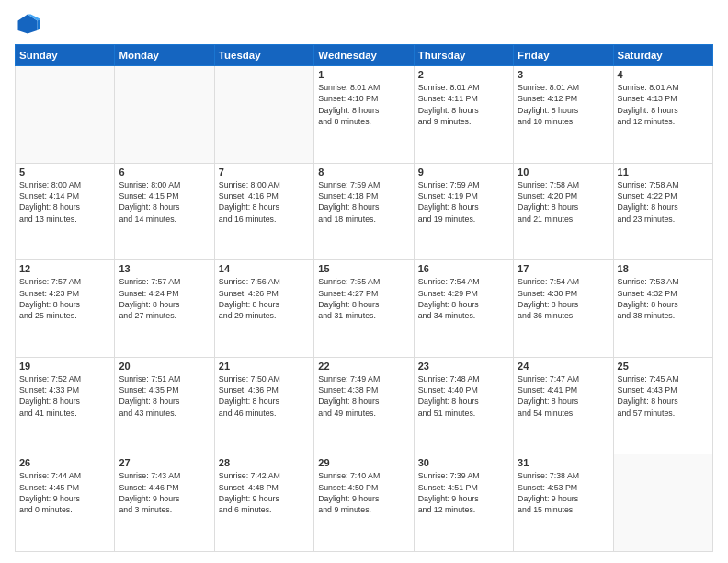  What do you see at coordinates (463, 366) in the screenshot?
I see `day-number: 23` at bounding box center [463, 366].